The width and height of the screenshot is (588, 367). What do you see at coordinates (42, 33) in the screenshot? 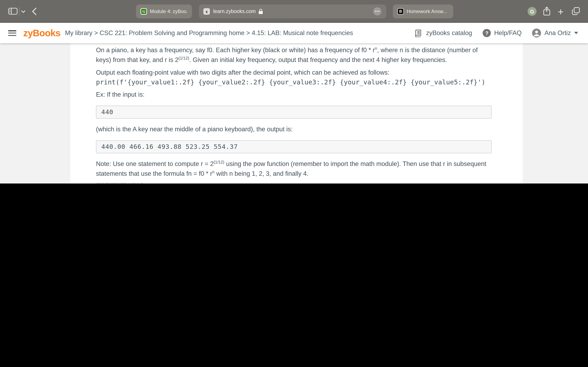
I see `zybooks-logo: zyBooks` at bounding box center [42, 33].